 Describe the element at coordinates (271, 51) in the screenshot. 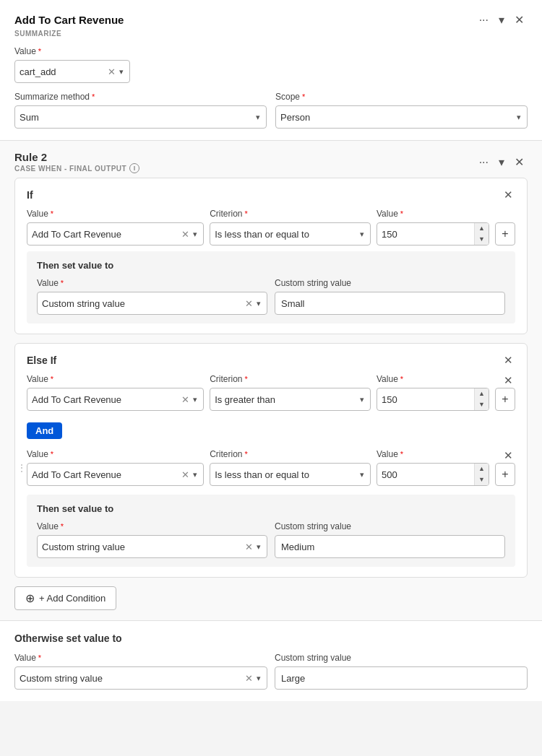

I see `value-label: Value *` at that location.